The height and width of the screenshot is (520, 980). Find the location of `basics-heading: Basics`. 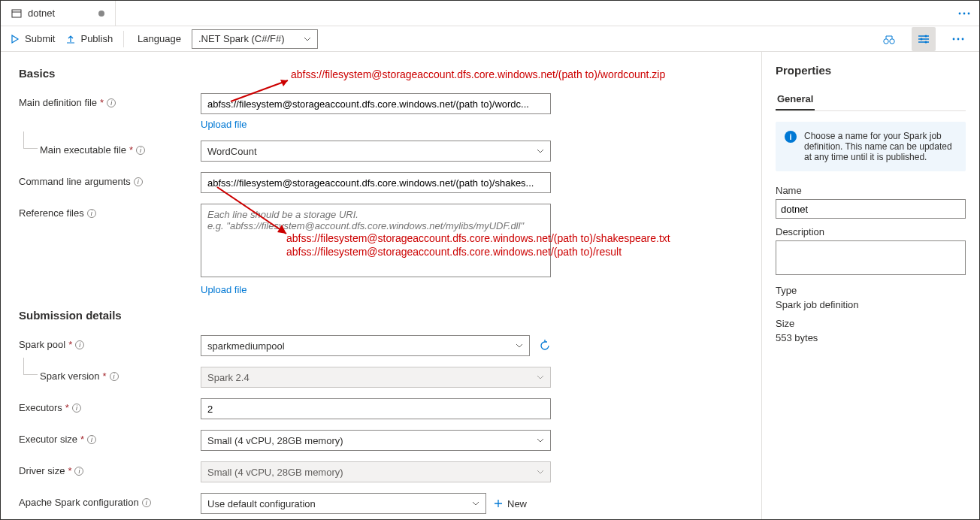

basics-heading: Basics is located at coordinates (381, 74).